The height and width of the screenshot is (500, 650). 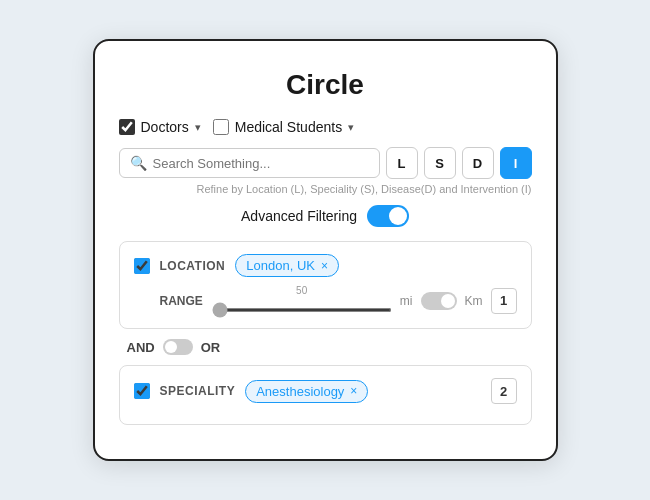 I want to click on filter-row: Doctors ▾ Medical Students ▾, so click(x=326, y=127).